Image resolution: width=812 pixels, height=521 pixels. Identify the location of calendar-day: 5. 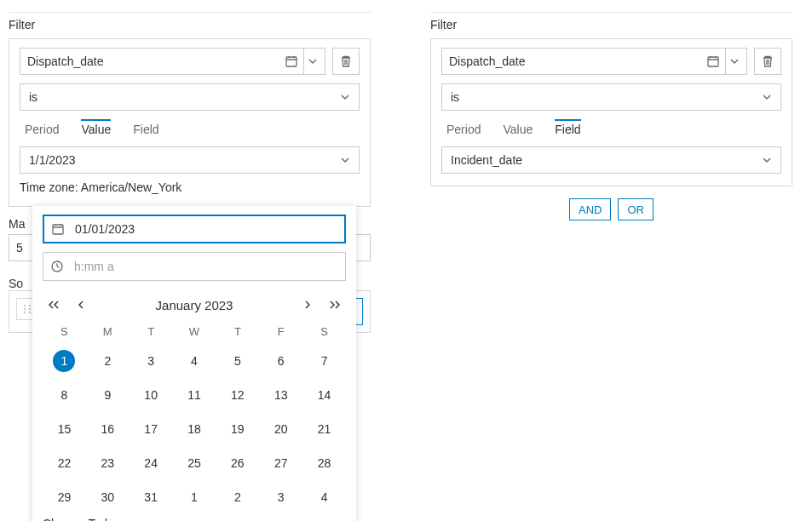
(237, 361).